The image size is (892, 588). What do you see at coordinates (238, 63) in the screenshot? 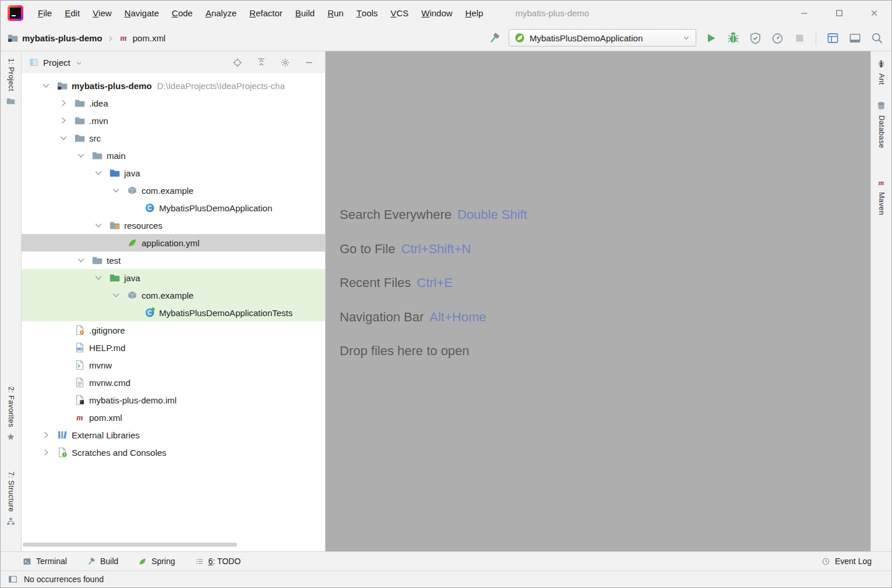
I see `locate-file-button` at bounding box center [238, 63].